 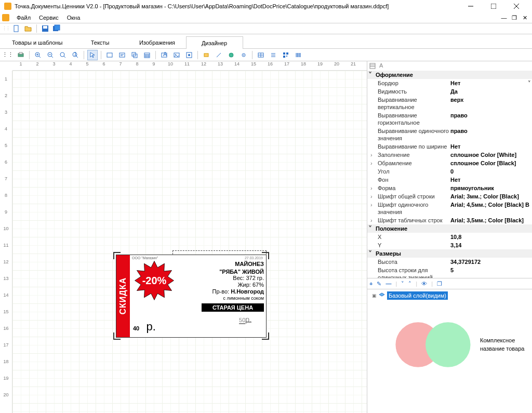 I want to click on document-tabs: Товары и шаблоны Тексты Изображения Диза…, so click(x=266, y=42).